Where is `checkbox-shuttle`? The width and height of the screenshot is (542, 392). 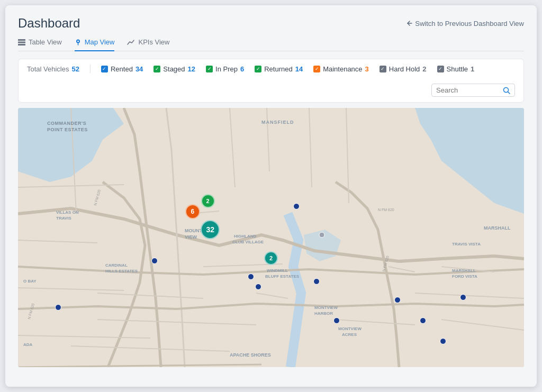 checkbox-shuttle is located at coordinates (440, 69).